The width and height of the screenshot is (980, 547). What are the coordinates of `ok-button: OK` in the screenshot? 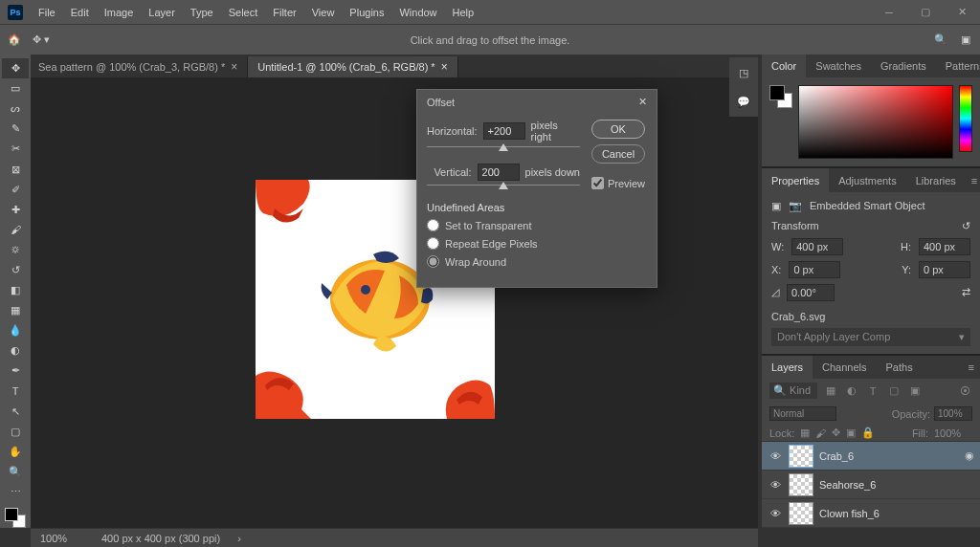 It's located at (618, 129).